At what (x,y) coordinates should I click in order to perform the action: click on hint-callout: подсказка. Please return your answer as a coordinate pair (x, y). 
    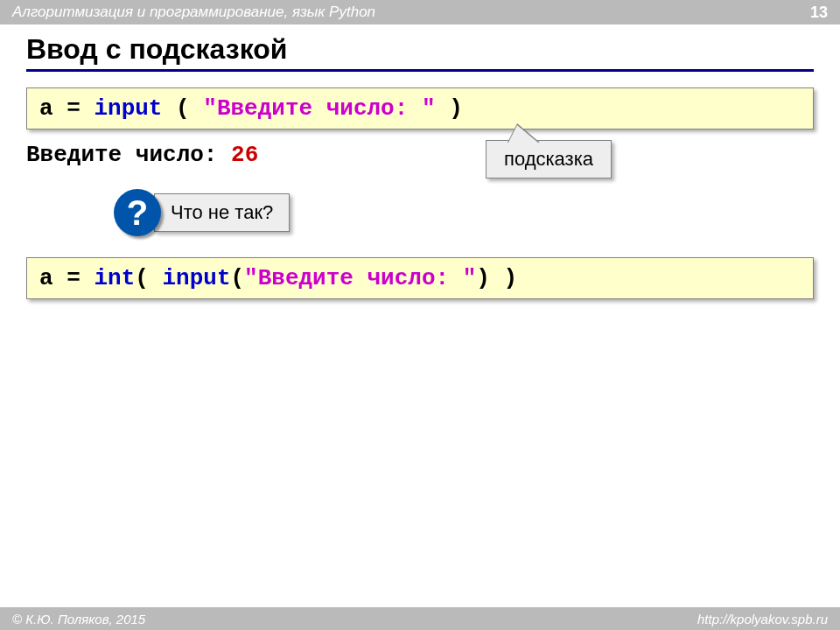
    Looking at the image, I should click on (549, 159).